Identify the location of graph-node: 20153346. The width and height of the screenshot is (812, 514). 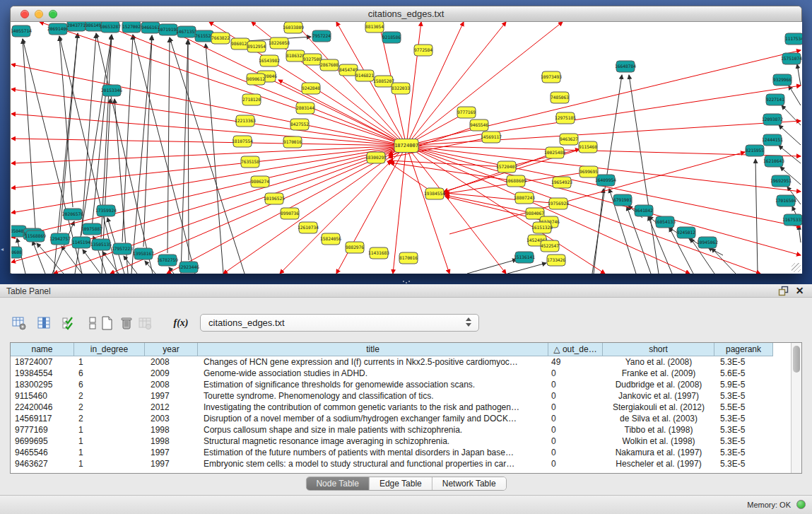
(112, 90).